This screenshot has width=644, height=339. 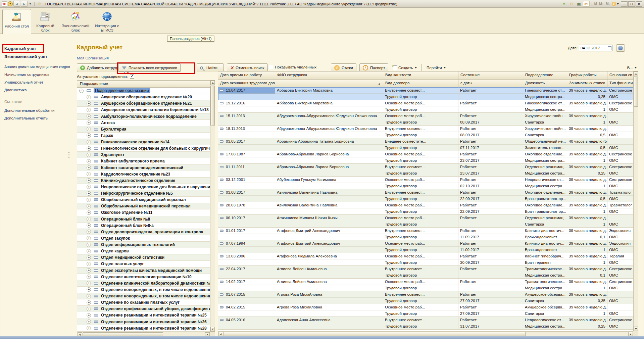 I want to click on tree-column-header: Подразделение, so click(x=144, y=84).